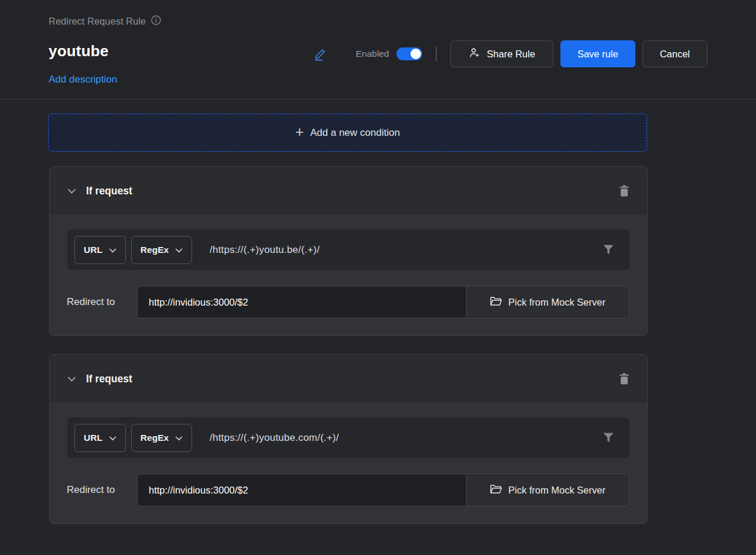 The image size is (756, 555). Describe the element at coordinates (348, 249) in the screenshot. I see `source-condition-row: URL RegEx /https://(.+)youtu.be/(.+)/` at that location.